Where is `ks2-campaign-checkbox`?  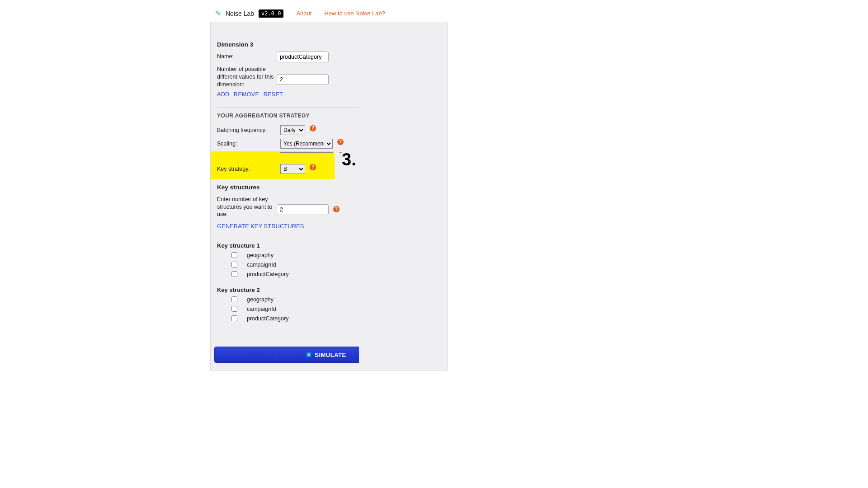
ks2-campaign-checkbox is located at coordinates (234, 309).